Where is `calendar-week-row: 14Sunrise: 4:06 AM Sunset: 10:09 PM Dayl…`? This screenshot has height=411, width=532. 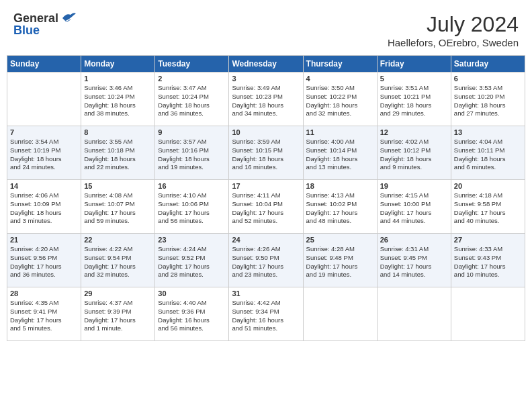
calendar-week-row: 14Sunrise: 4:06 AM Sunset: 10:09 PM Dayl… is located at coordinates (266, 207).